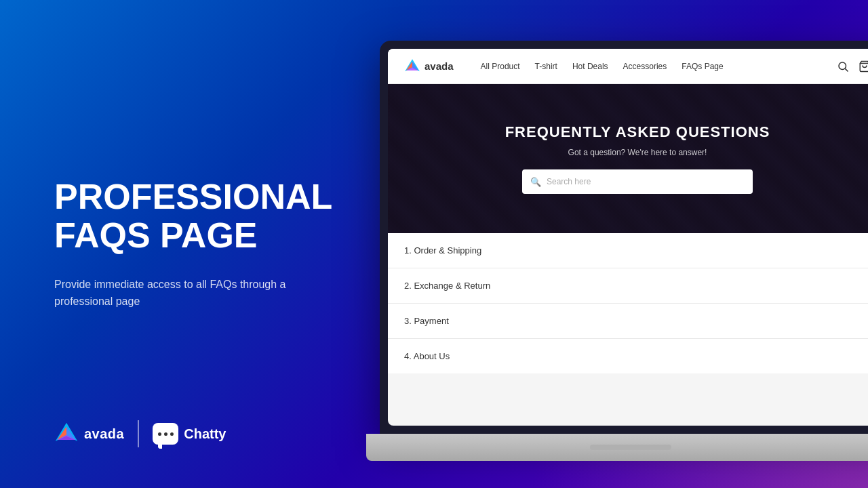  What do you see at coordinates (568, 182) in the screenshot?
I see `hero-search-placeholder: Search here` at bounding box center [568, 182].